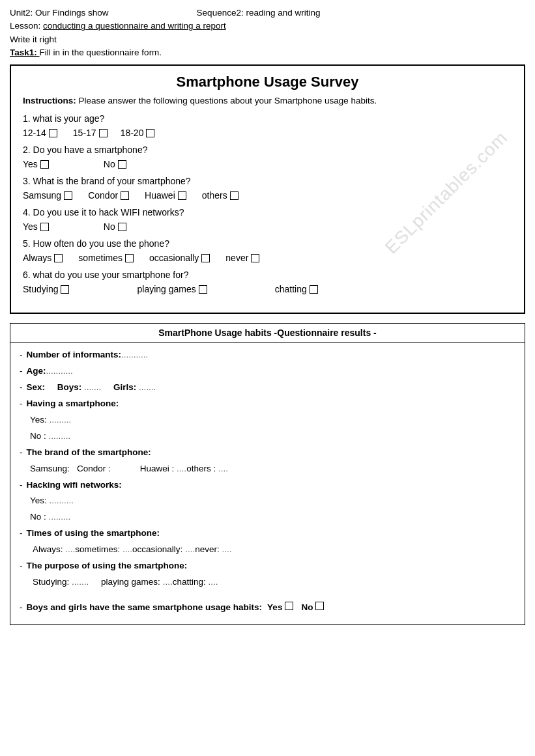 The height and width of the screenshot is (756, 535). What do you see at coordinates (132, 133) in the screenshot?
I see `q1-option-18-20-label: 18-20` at bounding box center [132, 133].